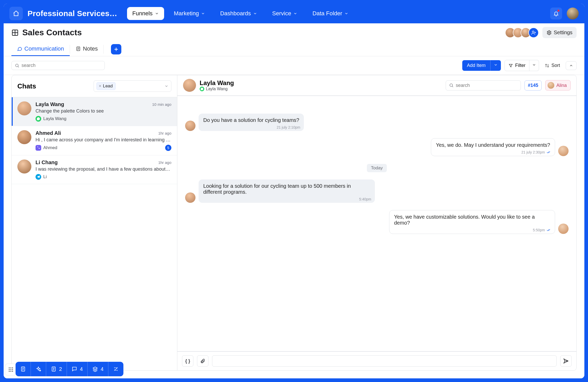 The width and height of the screenshot is (588, 382). I want to click on bb-chat-count-button: 4, so click(77, 369).